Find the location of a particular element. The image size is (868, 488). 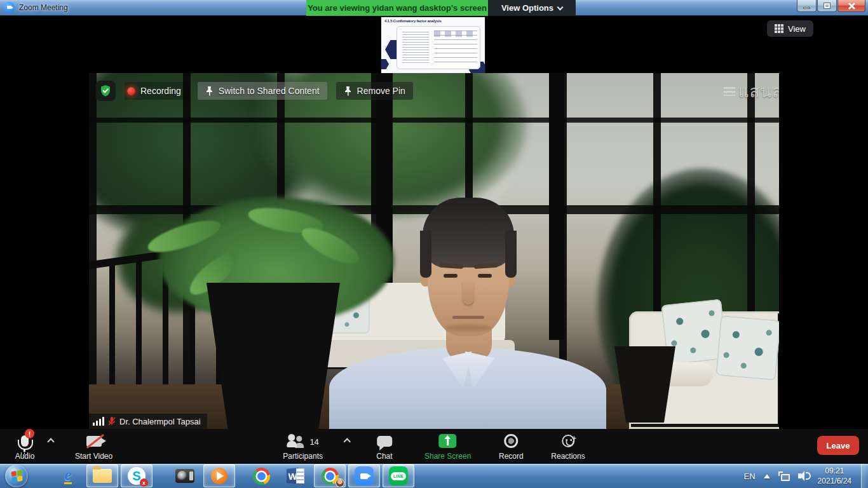

taskbar-item-media-player is located at coordinates (219, 476).